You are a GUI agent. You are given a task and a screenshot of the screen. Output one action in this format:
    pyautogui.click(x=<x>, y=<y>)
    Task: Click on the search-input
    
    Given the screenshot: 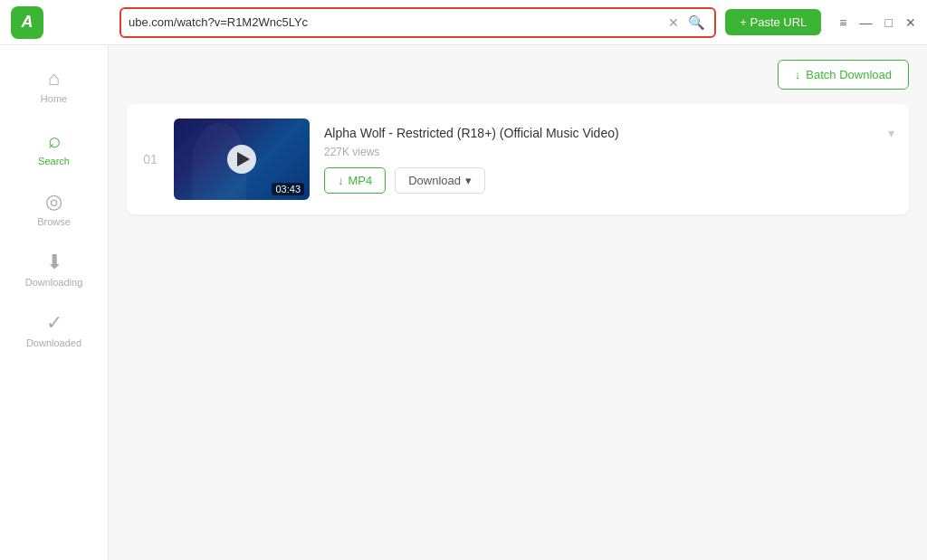 What is the action you would take?
    pyautogui.click(x=395, y=22)
    